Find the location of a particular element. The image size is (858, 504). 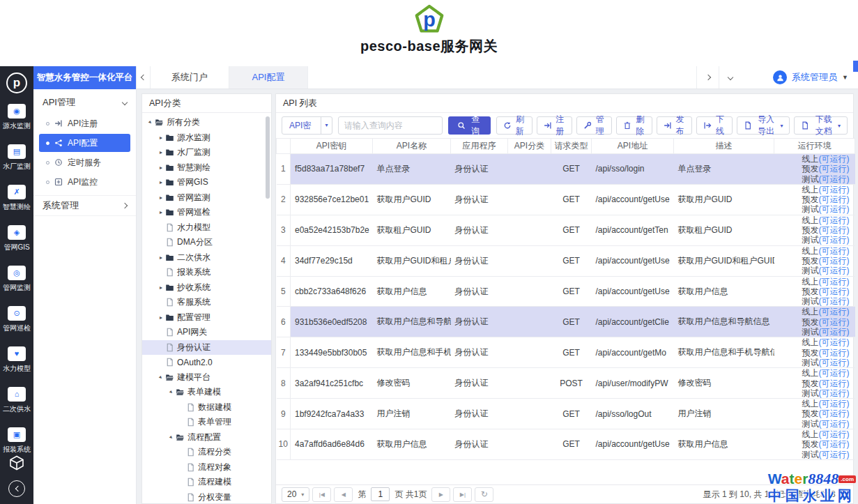

rail-item-installation-system: ▣报装系统 is located at coordinates (17, 441).